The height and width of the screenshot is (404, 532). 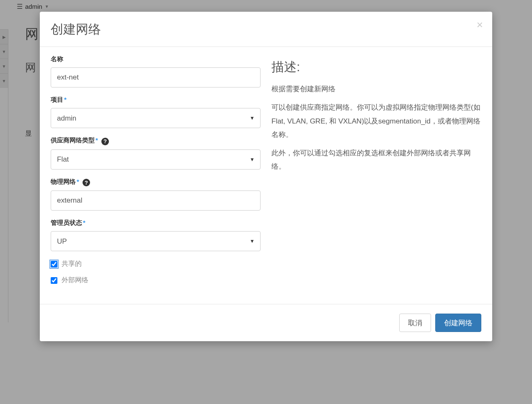 What do you see at coordinates (156, 77) in the screenshot?
I see `name-input` at bounding box center [156, 77].